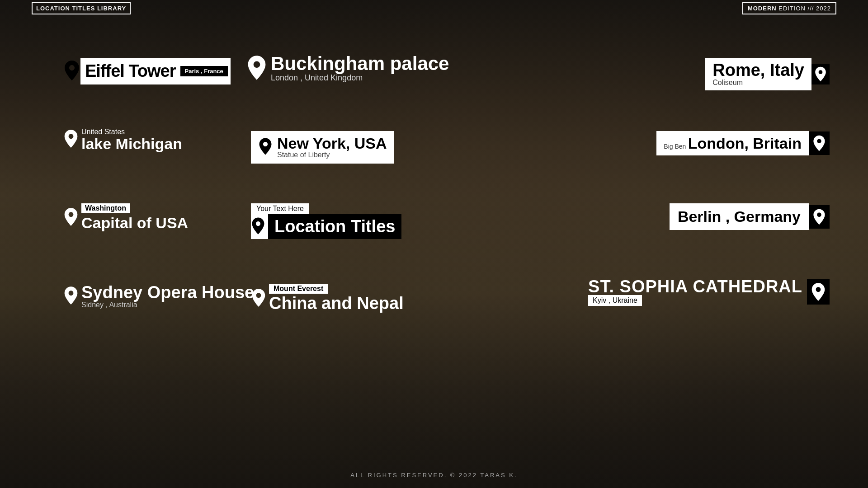 This screenshot has width=868, height=488. Describe the element at coordinates (819, 217) in the screenshot. I see `berlin-pin` at that location.